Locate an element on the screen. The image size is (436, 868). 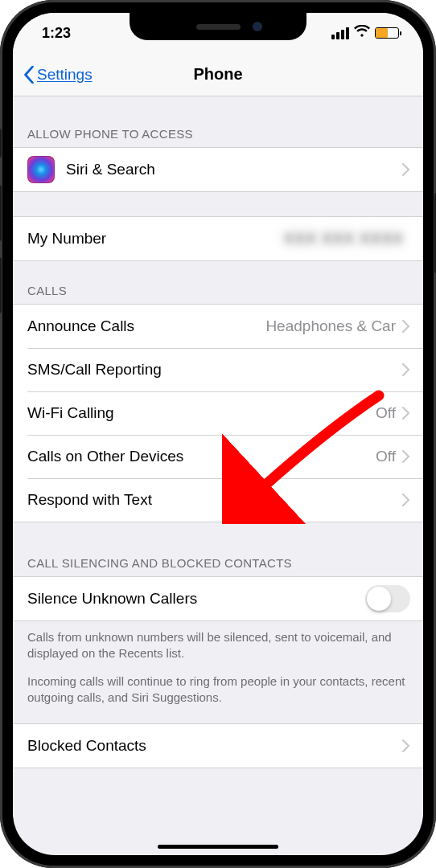
wifi-calling-label: Wi-Fi Calling is located at coordinates (201, 413).